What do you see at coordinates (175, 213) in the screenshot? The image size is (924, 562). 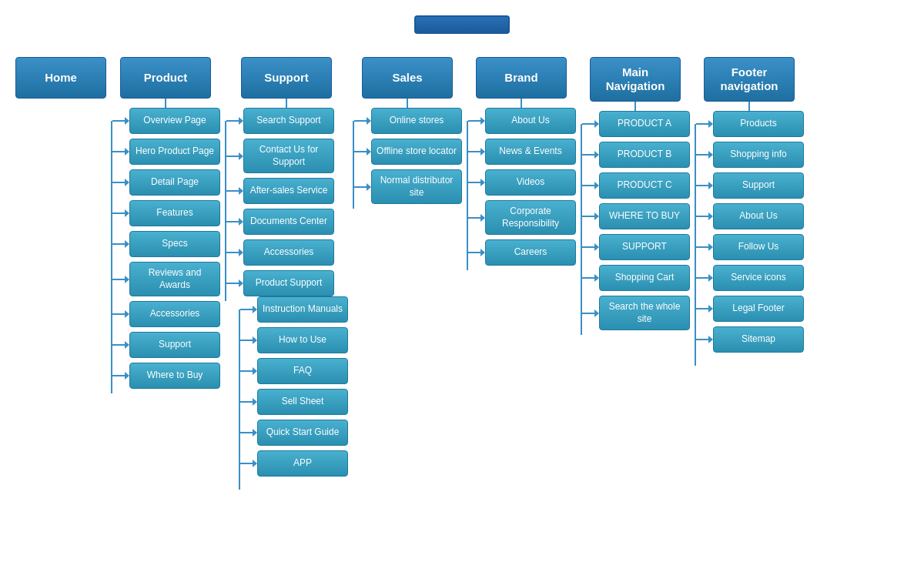 I see `child-node: Features` at bounding box center [175, 213].